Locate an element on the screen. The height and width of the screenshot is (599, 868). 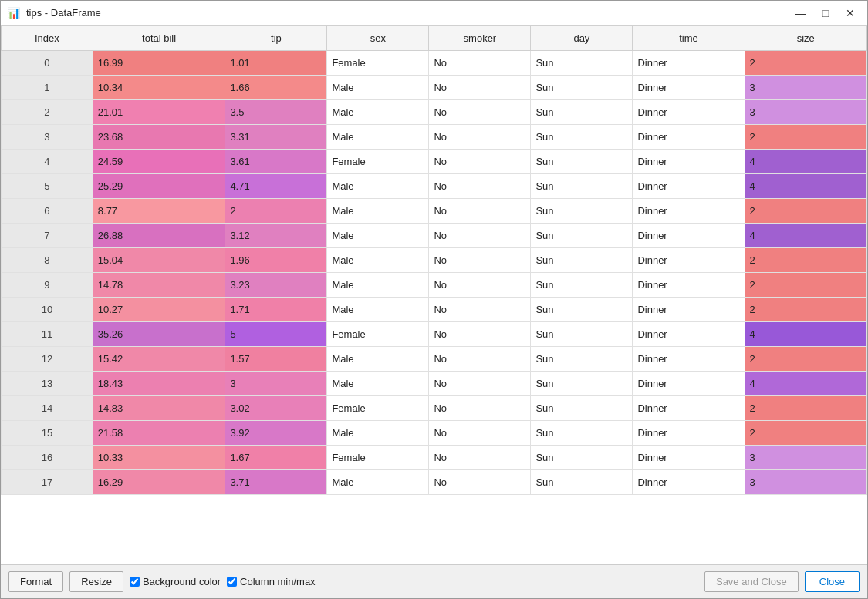
cell-tip: 4.71 is located at coordinates (276, 187).